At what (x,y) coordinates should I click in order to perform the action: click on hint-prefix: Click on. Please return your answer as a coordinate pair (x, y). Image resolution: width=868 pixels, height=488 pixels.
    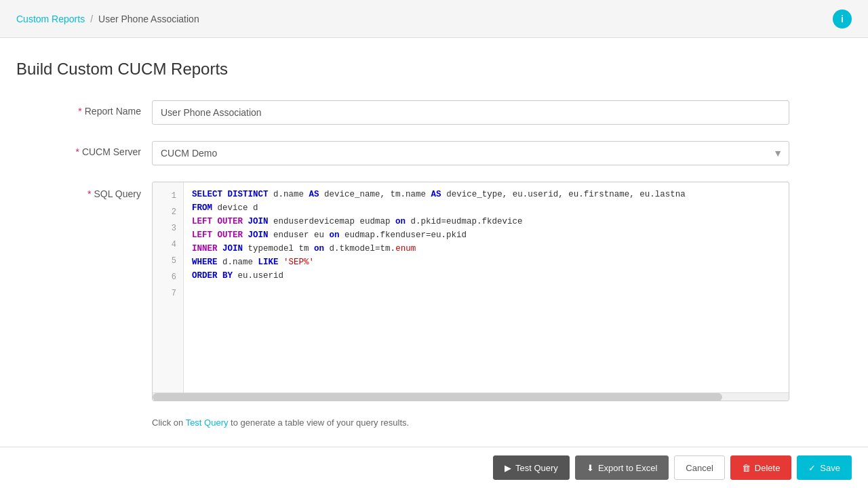
    Looking at the image, I should click on (169, 423).